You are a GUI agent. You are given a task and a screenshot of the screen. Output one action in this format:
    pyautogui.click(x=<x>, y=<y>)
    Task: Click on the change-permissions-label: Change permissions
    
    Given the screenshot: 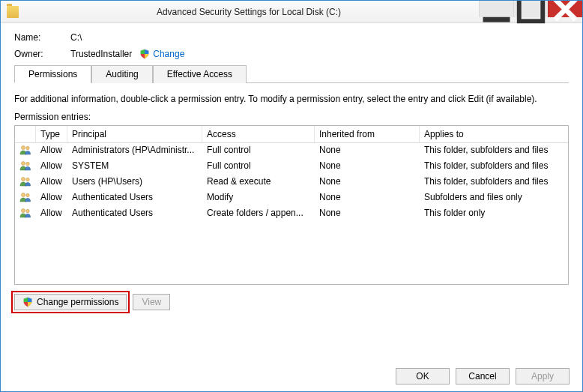 What is the action you would take?
    pyautogui.click(x=78, y=302)
    